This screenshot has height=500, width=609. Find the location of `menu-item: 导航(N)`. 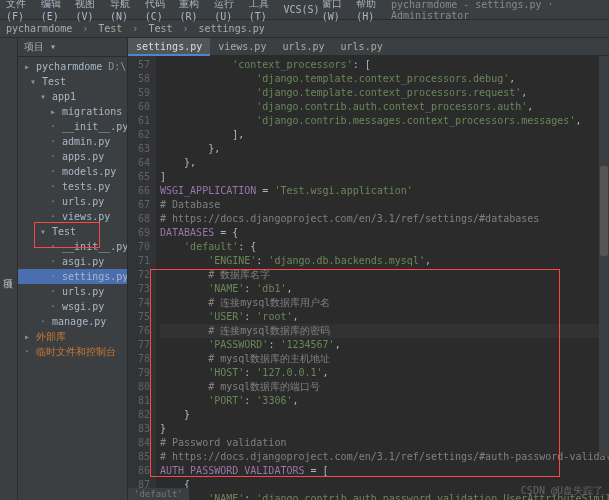

menu-item: 导航(N) is located at coordinates (126, 11).